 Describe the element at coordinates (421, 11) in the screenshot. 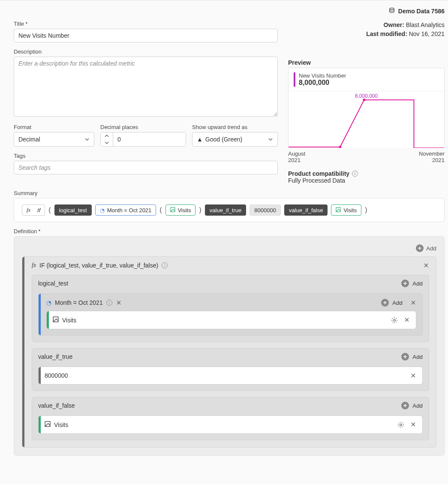

I see `dataset-name: Demo Data 7586` at that location.